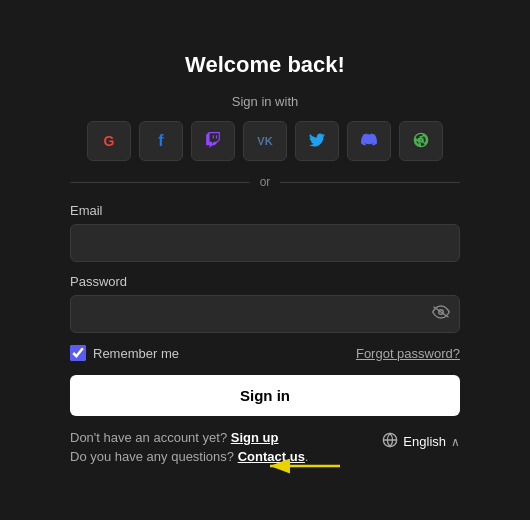 The image size is (530, 520). I want to click on remember-me-text: Remember me, so click(136, 354).